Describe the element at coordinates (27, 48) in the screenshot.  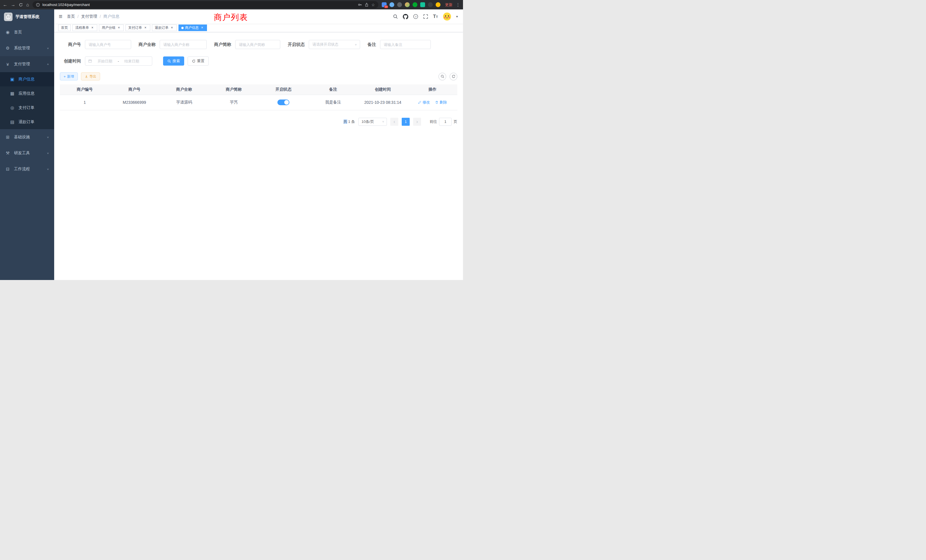
I see `sidebar-item-system-management: ⚙ 系统管理 ∨` at that location.